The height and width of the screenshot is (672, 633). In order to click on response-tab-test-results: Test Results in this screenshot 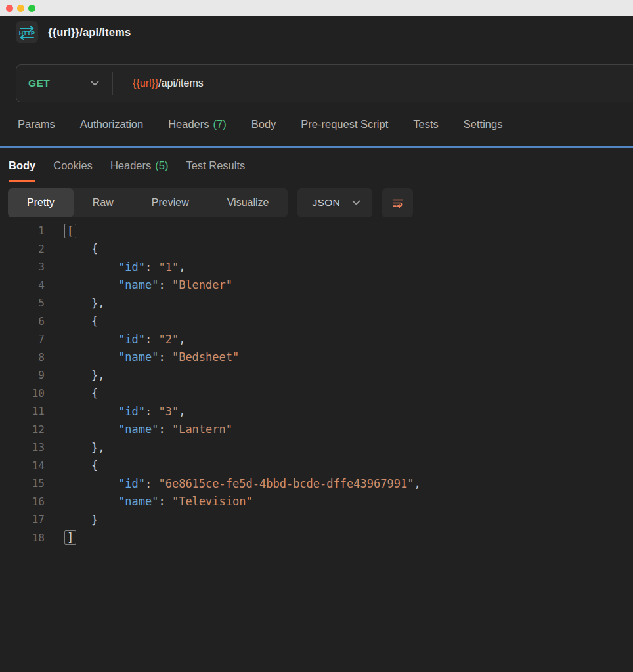, I will do `click(215, 165)`.